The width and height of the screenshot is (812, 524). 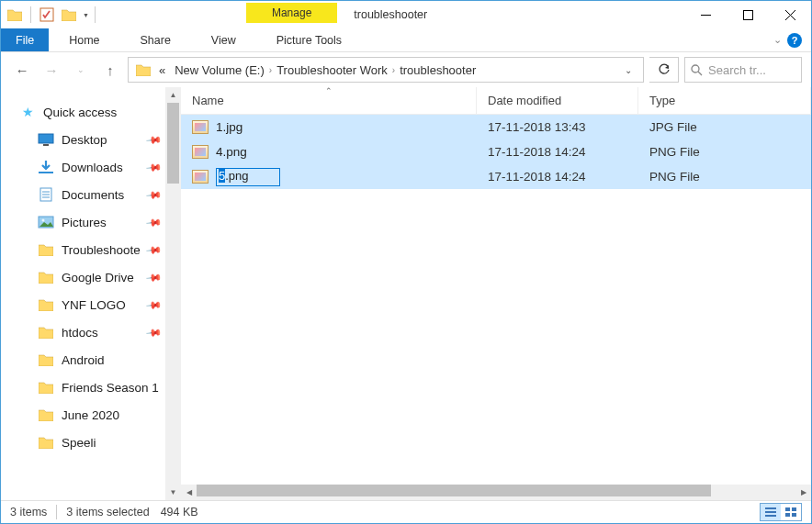 What do you see at coordinates (309, 40) in the screenshot?
I see `tab-picture-tools: Picture Tools` at bounding box center [309, 40].